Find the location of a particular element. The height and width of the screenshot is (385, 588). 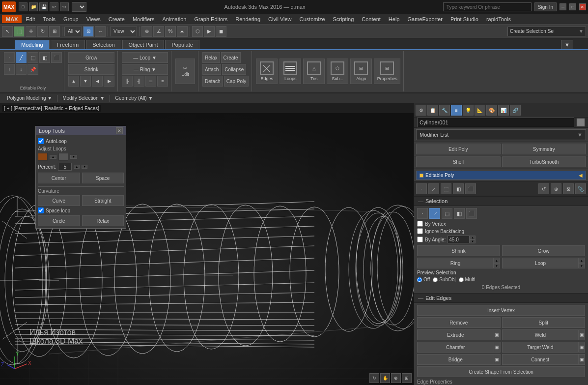

loop-tools-title-bar: Loop Tools ✕ is located at coordinates (81, 131).